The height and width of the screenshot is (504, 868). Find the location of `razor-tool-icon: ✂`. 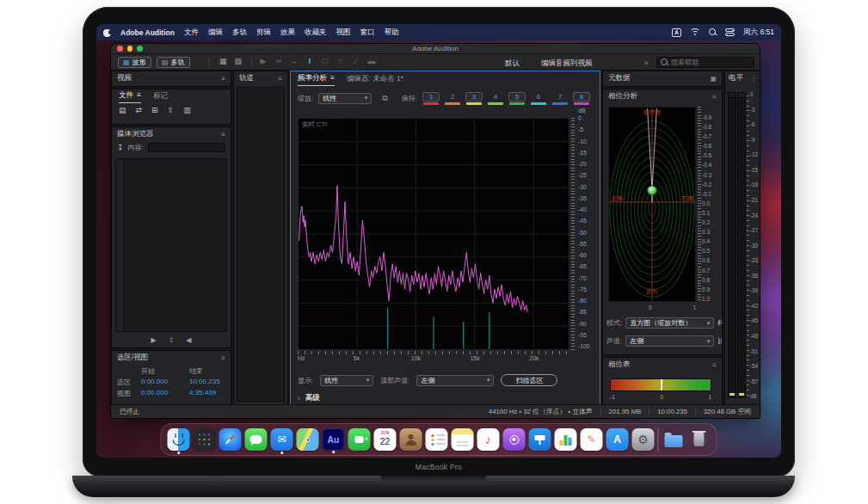

razor-tool-icon: ✂ is located at coordinates (279, 61).